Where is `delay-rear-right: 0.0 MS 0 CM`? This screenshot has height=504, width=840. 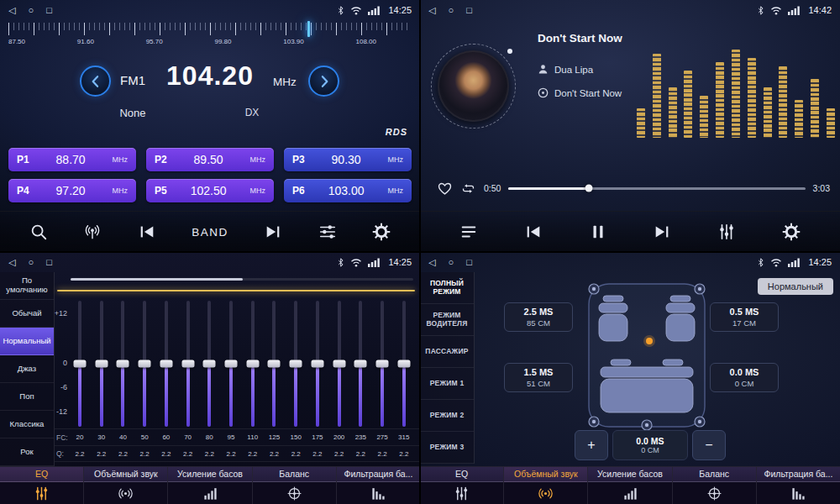
delay-rear-right: 0.0 MS 0 CM is located at coordinates (744, 378).